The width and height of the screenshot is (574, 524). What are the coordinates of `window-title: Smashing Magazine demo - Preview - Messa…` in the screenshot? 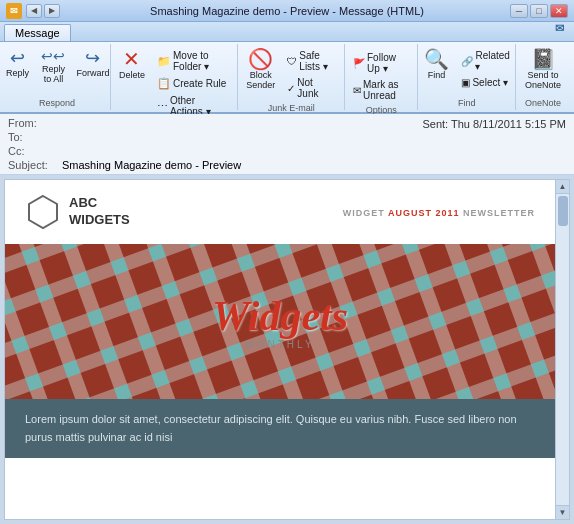 It's located at (287, 11).